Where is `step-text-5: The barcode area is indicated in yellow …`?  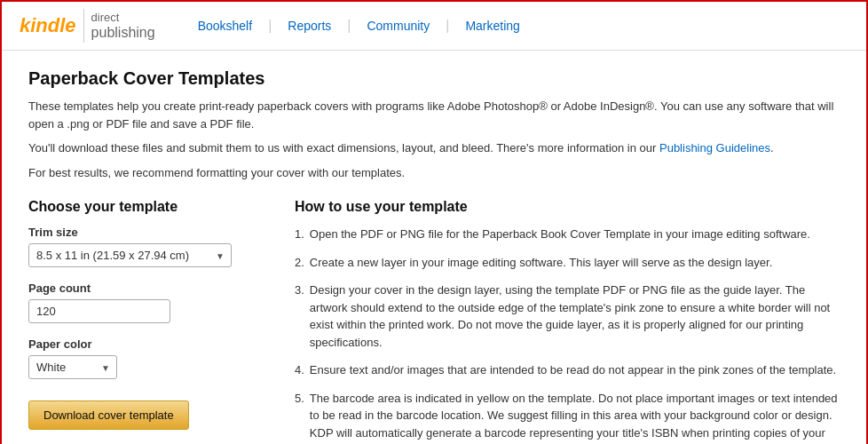
step-text-5: The barcode area is indicated in yellow … is located at coordinates (575, 417).